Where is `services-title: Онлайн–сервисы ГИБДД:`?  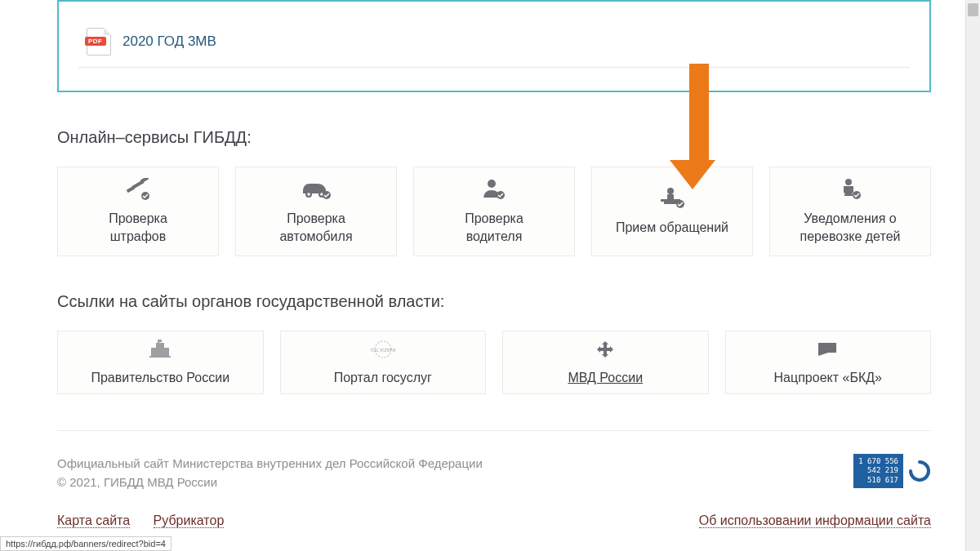 services-title: Онлайн–сервисы ГИБДД: is located at coordinates (494, 137).